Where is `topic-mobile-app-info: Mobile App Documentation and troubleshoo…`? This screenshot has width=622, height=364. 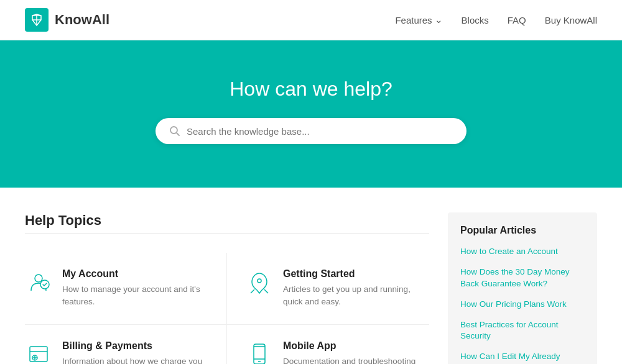 topic-mobile-app-info: Mobile App Documentation and troubleshoo… is located at coordinates (350, 353).